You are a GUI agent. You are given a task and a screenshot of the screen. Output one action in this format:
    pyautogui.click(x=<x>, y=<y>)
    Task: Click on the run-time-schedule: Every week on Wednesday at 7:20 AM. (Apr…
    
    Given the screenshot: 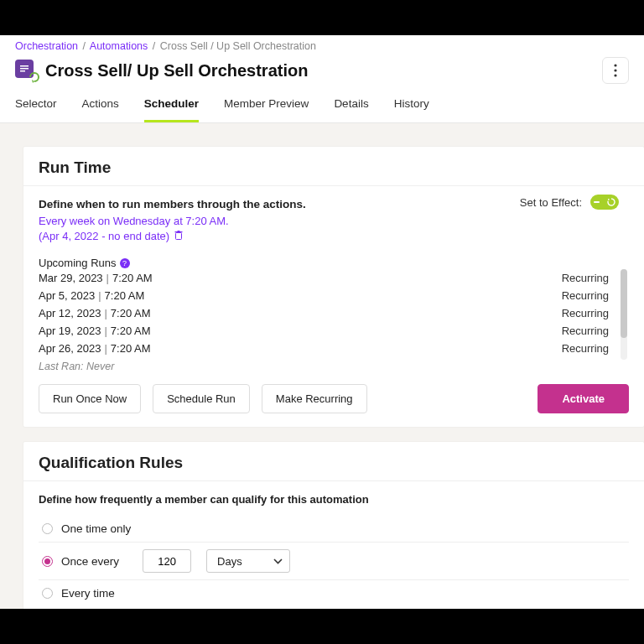 What is the action you would take?
    pyautogui.click(x=334, y=228)
    